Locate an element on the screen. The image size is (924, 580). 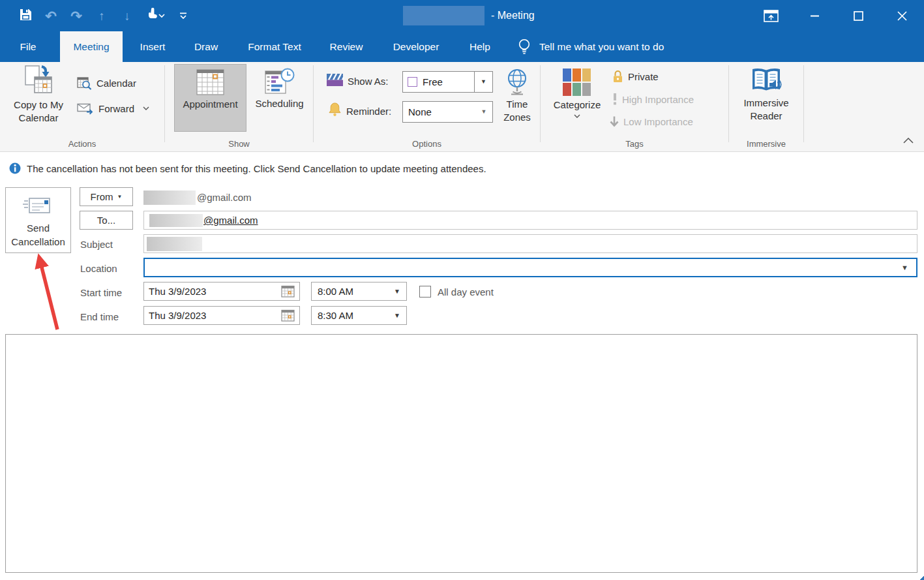
start-date-field: Thu 3/9/2023 is located at coordinates (222, 291).